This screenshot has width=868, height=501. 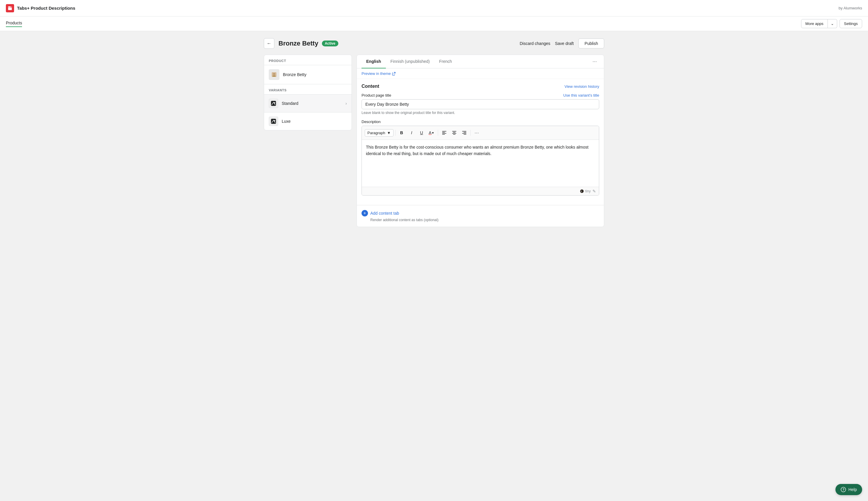 What do you see at coordinates (295, 75) in the screenshot?
I see `product-name: Bronze Betty` at bounding box center [295, 75].